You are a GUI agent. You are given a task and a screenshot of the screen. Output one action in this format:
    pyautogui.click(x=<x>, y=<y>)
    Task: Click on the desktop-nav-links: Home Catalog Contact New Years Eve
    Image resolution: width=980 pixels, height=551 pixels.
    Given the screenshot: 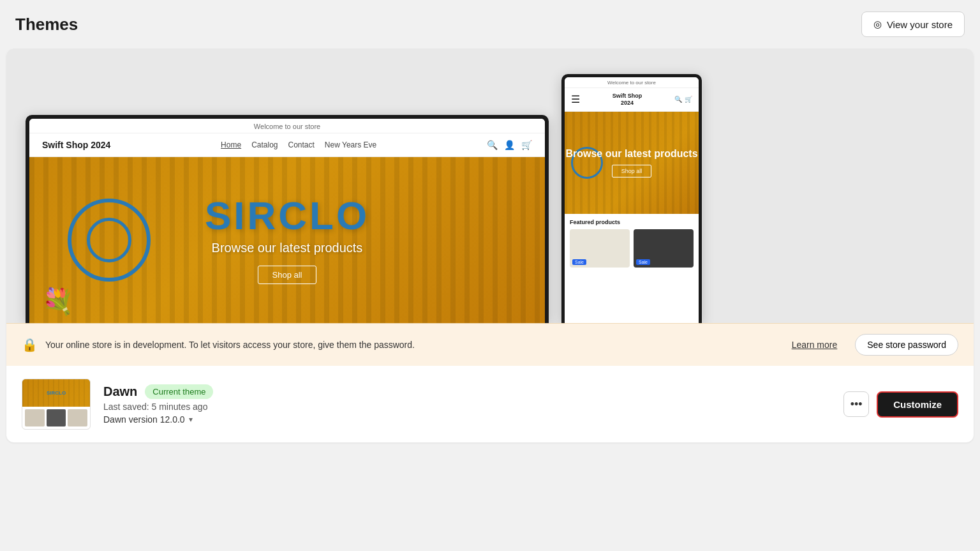 What is the action you would take?
    pyautogui.click(x=299, y=145)
    